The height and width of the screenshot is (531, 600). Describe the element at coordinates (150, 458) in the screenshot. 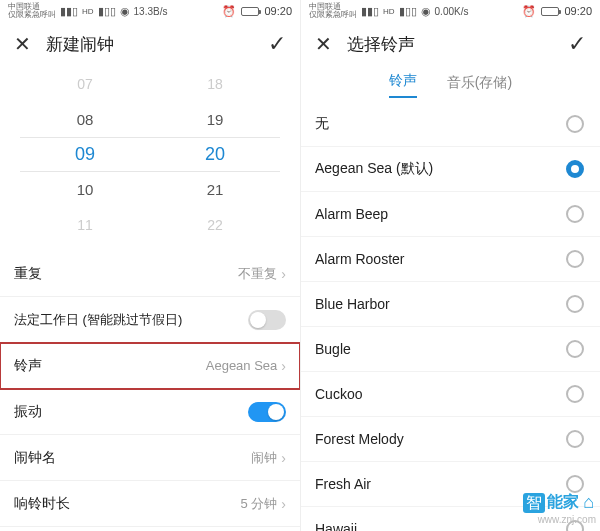

I see `row-alarm-name: 闹钟名 闹钟 ›` at that location.